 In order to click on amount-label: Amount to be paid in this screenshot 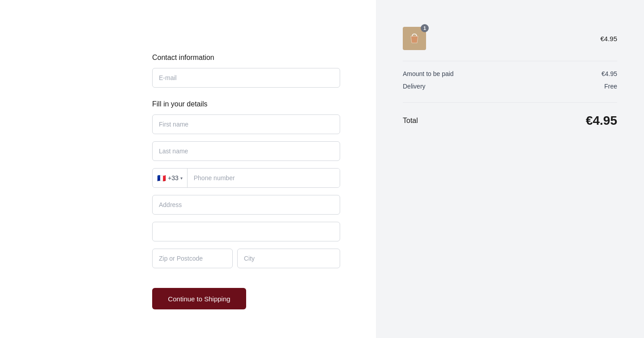, I will do `click(428, 74)`.